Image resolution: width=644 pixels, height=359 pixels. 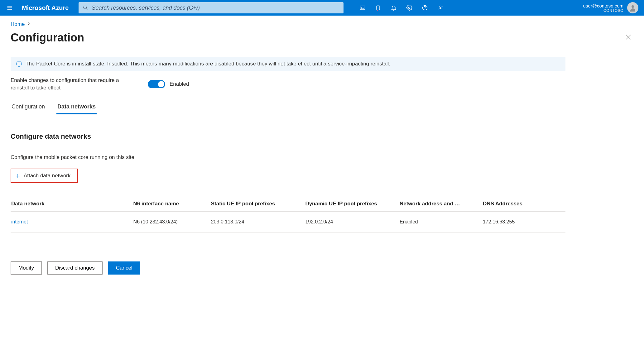 What do you see at coordinates (10, 8) in the screenshot?
I see `hamburger-menu-button` at bounding box center [10, 8].